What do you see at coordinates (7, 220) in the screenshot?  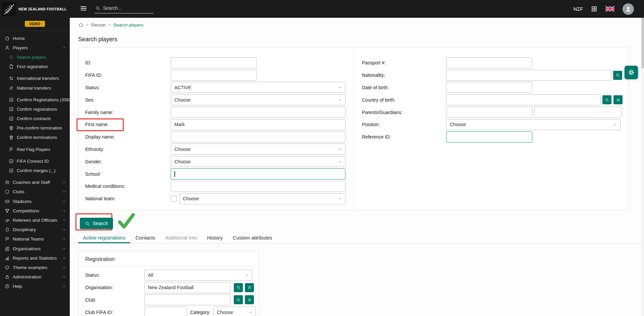 I see `whistle-icon` at bounding box center [7, 220].